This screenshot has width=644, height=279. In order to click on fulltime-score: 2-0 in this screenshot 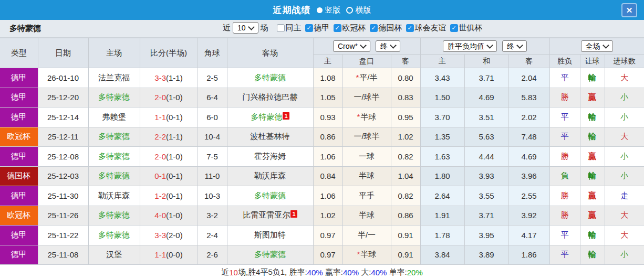, I will do `click(160, 156)`.